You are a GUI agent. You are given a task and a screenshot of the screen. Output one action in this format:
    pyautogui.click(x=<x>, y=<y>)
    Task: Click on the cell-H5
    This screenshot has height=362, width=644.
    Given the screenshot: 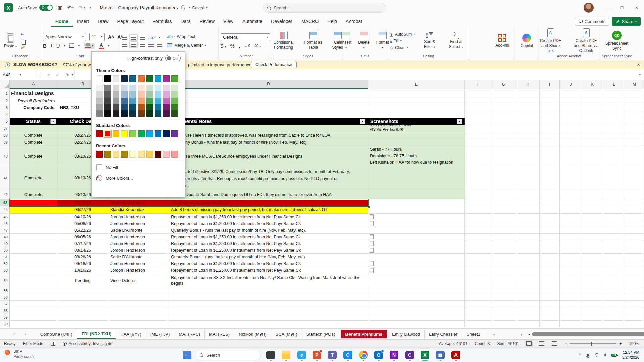 What is the action you would take?
    pyautogui.click(x=528, y=121)
    